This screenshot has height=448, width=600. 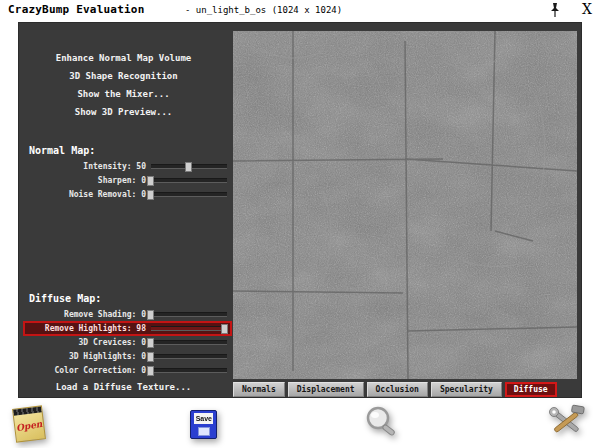 I want to click on remove-shading-slider, so click(x=189, y=314).